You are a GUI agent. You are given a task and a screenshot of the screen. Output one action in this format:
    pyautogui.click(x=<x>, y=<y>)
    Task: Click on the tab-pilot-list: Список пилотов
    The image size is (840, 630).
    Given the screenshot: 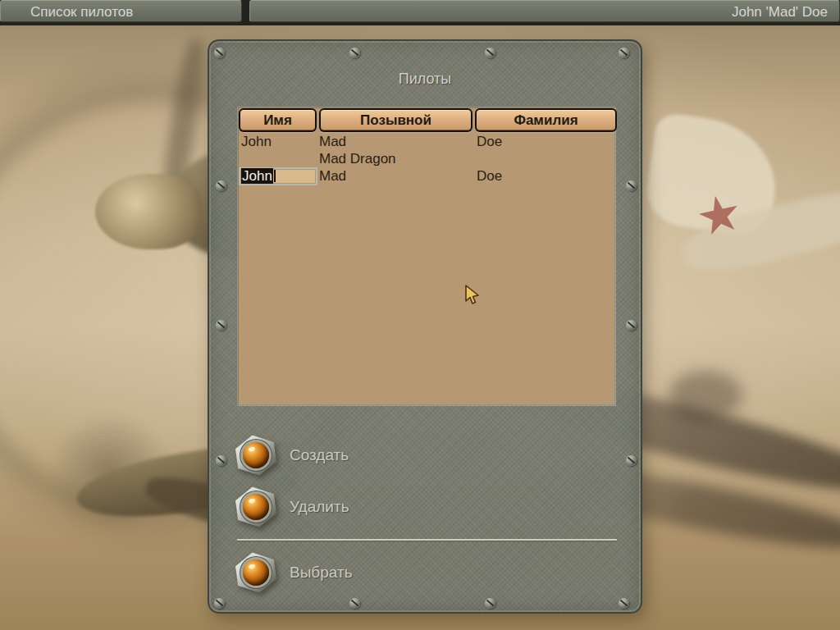 What is the action you would take?
    pyautogui.click(x=121, y=11)
    